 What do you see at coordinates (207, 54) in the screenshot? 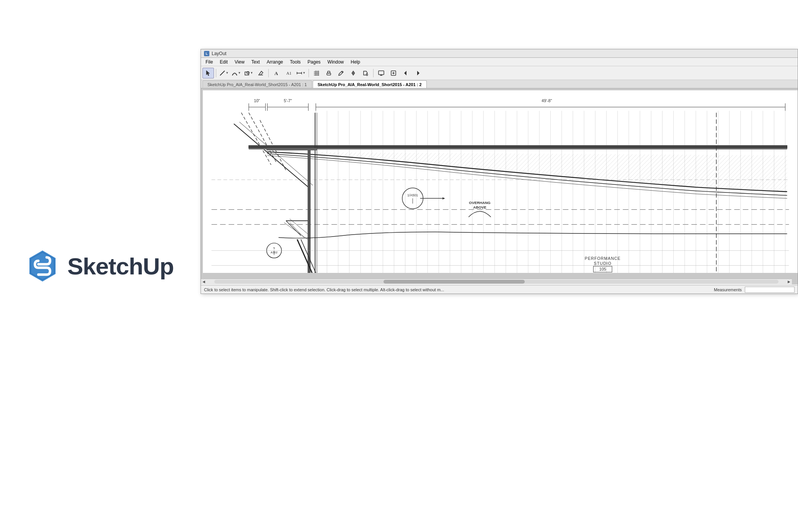
I see `title-bar-icon: L` at bounding box center [207, 54].